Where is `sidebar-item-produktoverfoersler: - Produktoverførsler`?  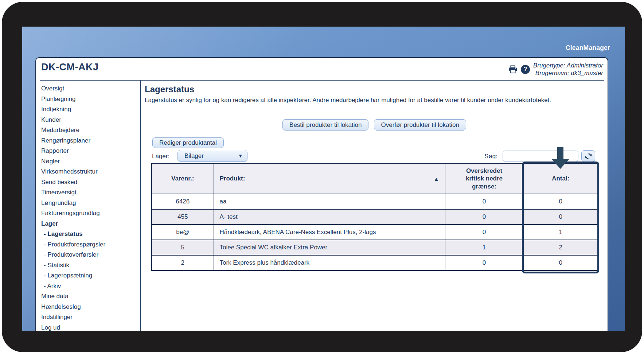
sidebar-item-produktoverfoersler: - Produktoverførsler is located at coordinates (91, 255).